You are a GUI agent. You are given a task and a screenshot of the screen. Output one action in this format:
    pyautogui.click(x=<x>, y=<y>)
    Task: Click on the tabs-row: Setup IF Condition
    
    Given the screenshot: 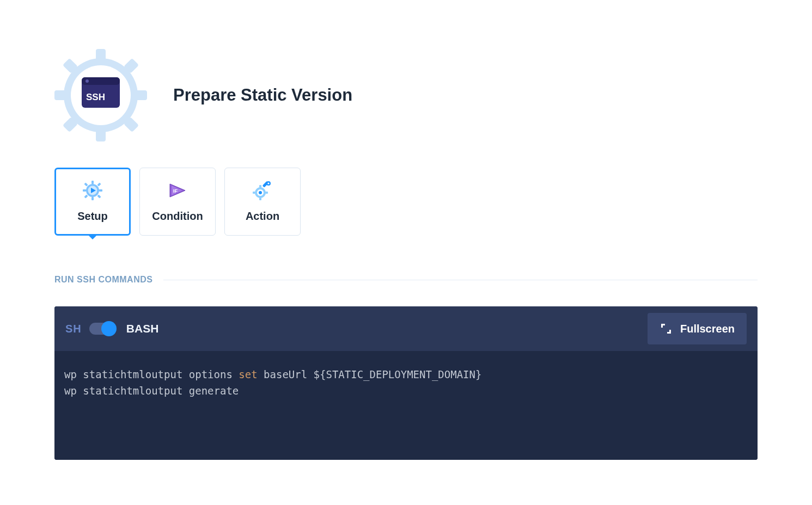 What is the action you would take?
    pyautogui.click(x=406, y=201)
    